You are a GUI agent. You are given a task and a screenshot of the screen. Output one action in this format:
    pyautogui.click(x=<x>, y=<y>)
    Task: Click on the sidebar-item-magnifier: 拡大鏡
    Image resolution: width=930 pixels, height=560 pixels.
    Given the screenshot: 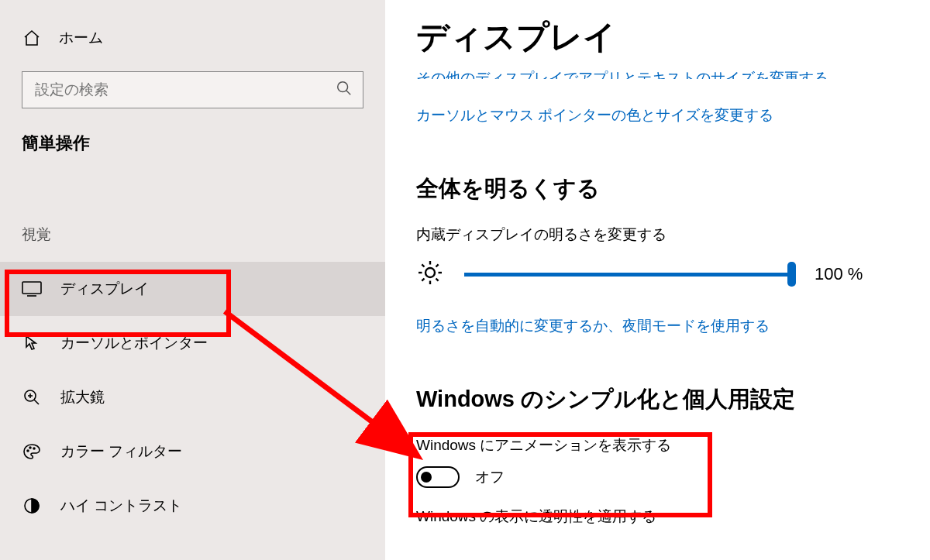 What is the action you would take?
    pyautogui.click(x=192, y=397)
    